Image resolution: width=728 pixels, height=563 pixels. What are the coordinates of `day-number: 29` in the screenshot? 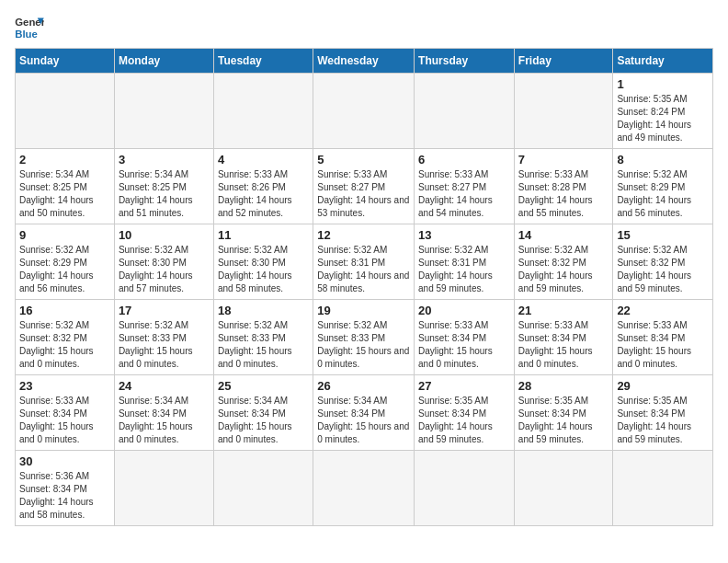 It's located at (663, 386).